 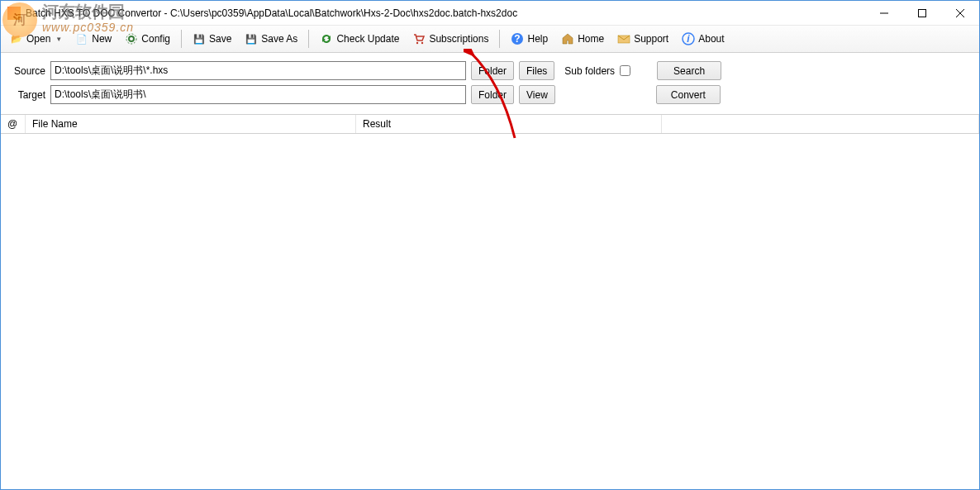 What do you see at coordinates (490, 13) in the screenshot?
I see `title-bar: Batch HXS TO DOC Convertor - C:\Users\pc…` at bounding box center [490, 13].